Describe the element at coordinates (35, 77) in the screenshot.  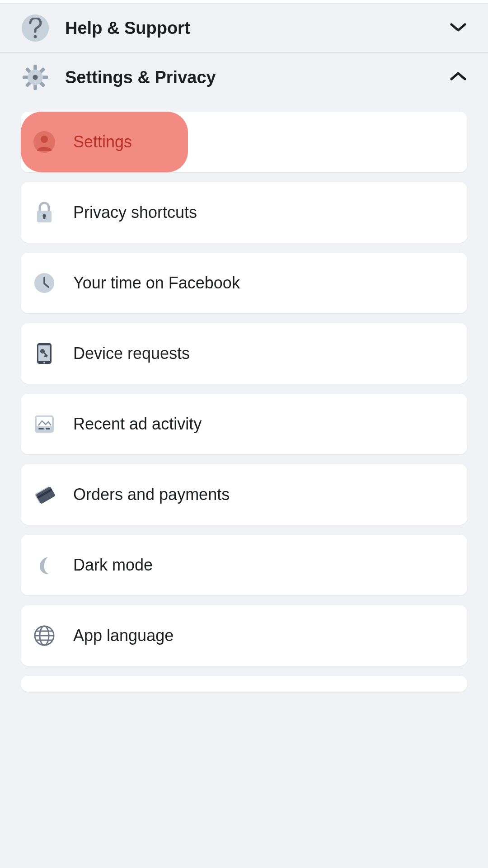
I see `gear-icon` at that location.